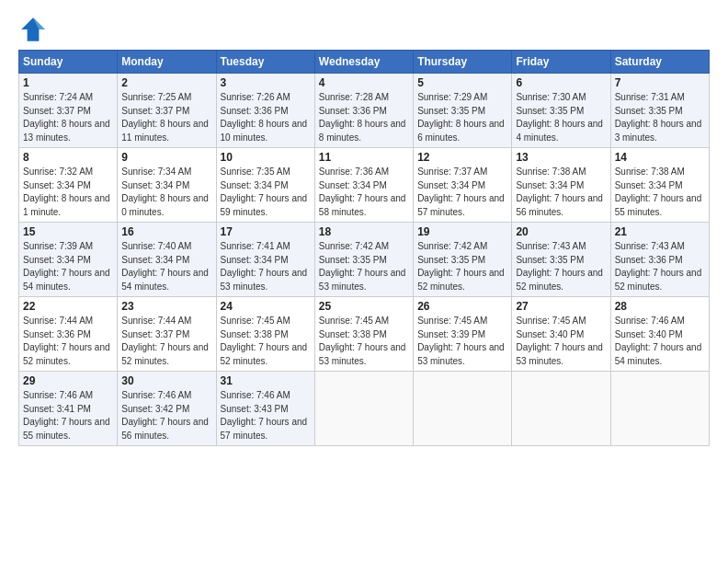 The image size is (728, 563). What do you see at coordinates (167, 408) in the screenshot?
I see `calendar-cell: 30Sunrise: 7:46 AMSunset: 3:42 PMDayligh…` at bounding box center [167, 408].